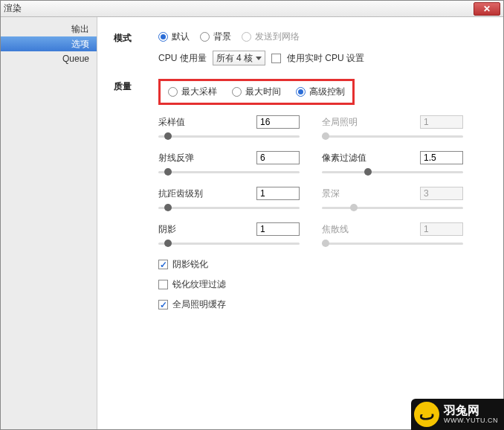 The image size is (504, 430). What do you see at coordinates (199, 92) in the screenshot?
I see `radio-label: 最大采样` at bounding box center [199, 92].